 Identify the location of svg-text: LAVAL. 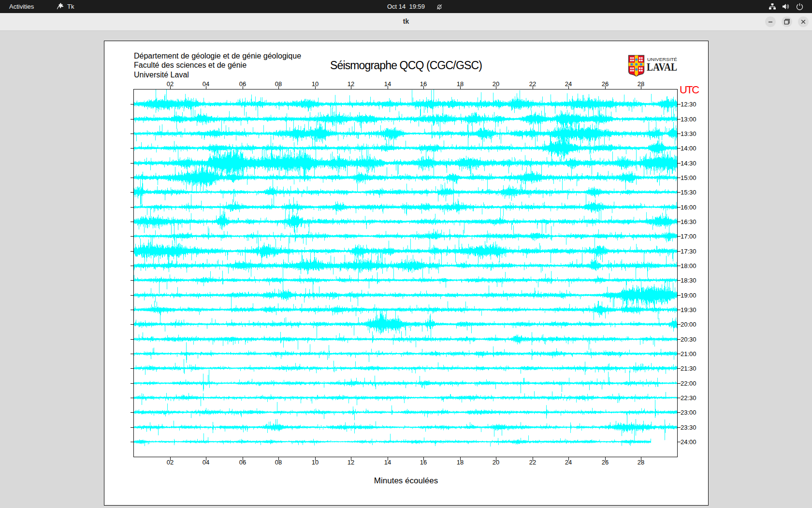
(662, 67).